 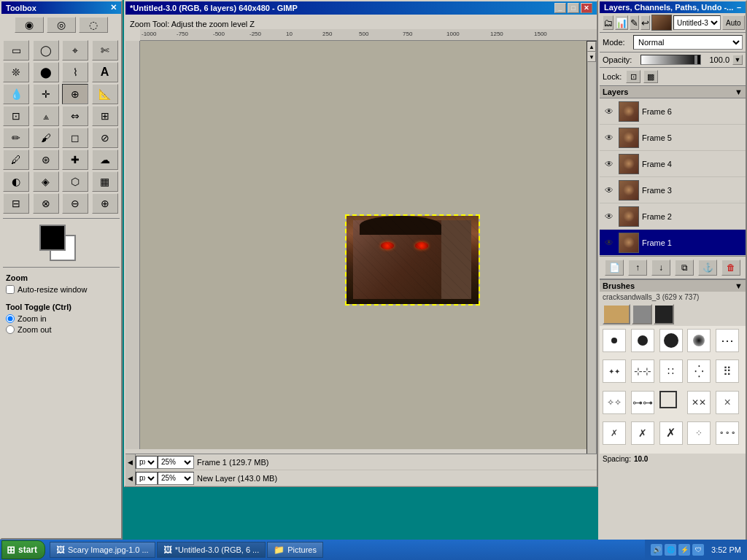 What do you see at coordinates (727, 341) in the screenshot?
I see `brush-item-5: ⋯` at bounding box center [727, 341].